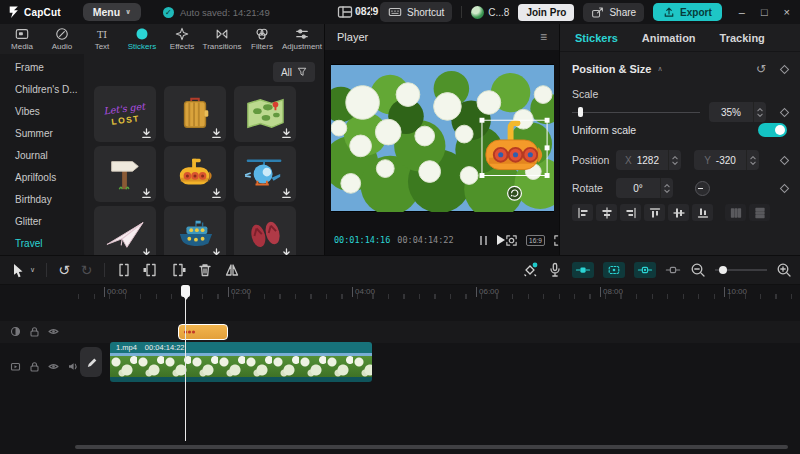  What do you see at coordinates (582, 212) in the screenshot?
I see `align-left-button` at bounding box center [582, 212].